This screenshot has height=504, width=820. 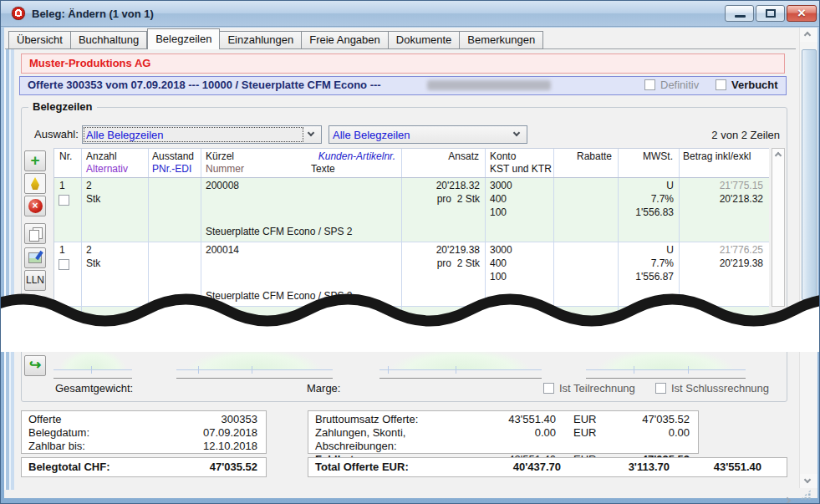 I want to click on table-row: 1 2 Stk 200014 Steuerplatte CFM Econo / …, so click(x=411, y=274).